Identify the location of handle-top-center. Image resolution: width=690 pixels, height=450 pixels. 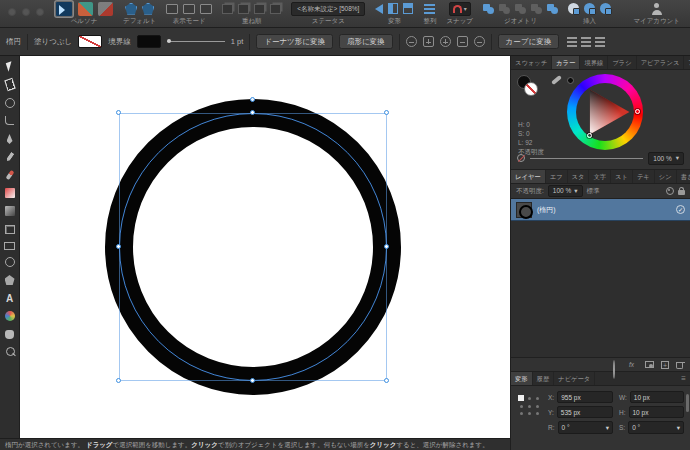
(252, 112).